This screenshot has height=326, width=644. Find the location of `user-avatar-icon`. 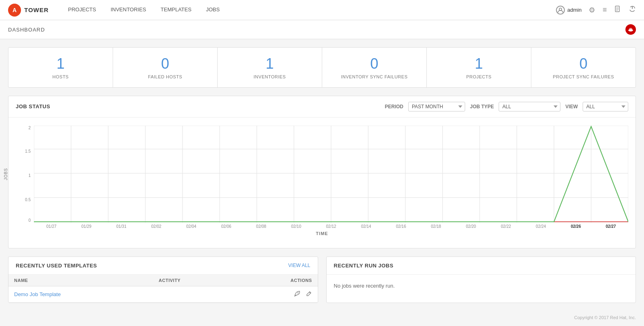

user-avatar-icon is located at coordinates (560, 10).